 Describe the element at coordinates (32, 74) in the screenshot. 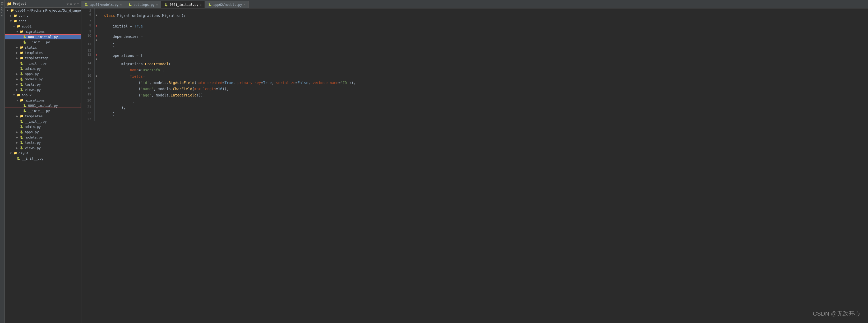

I see `sidebar-item-label: apps.py` at that location.